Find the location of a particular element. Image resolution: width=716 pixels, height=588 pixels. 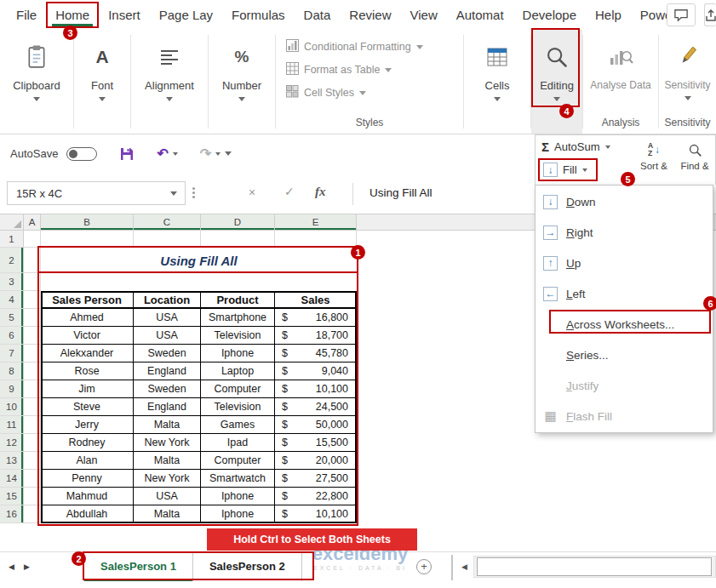

cell-D12: Ipad is located at coordinates (238, 442).